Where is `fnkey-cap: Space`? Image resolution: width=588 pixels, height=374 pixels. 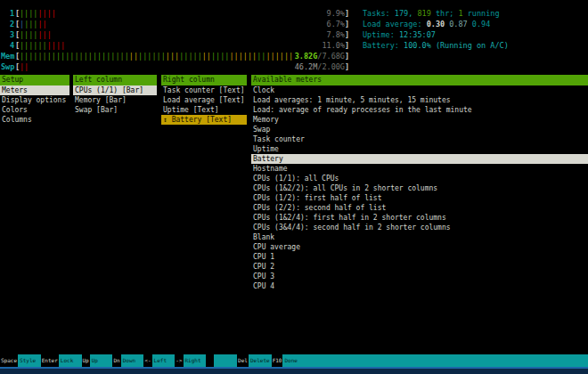
fnkey-cap: Space is located at coordinates (9, 361).